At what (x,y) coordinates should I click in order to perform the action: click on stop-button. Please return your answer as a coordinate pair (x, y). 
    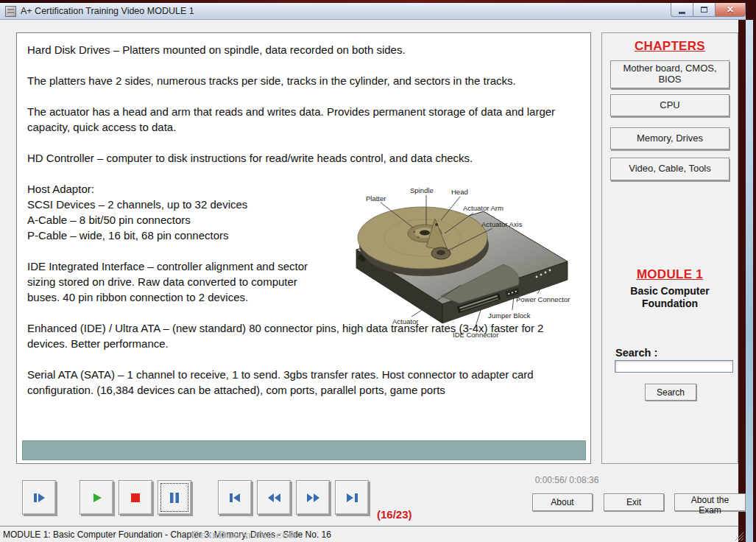
    Looking at the image, I should click on (135, 498).